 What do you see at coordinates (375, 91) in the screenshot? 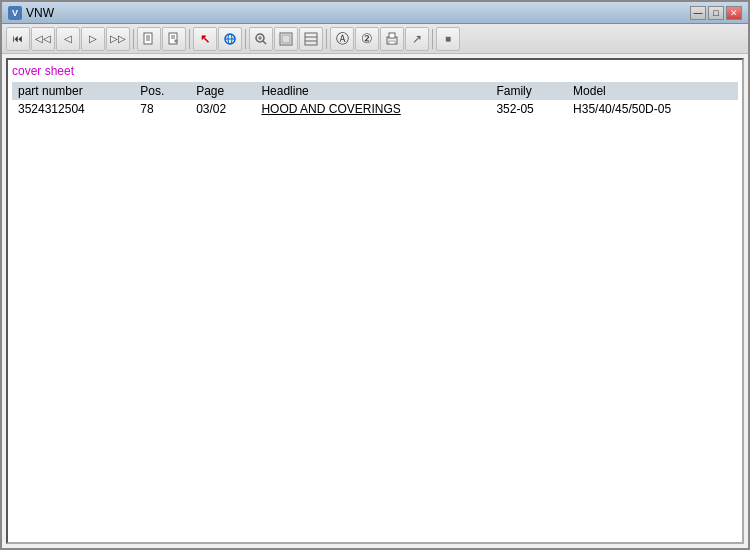
I see `table-header: part number Pos. Page Headline Family Mo…` at bounding box center [375, 91].